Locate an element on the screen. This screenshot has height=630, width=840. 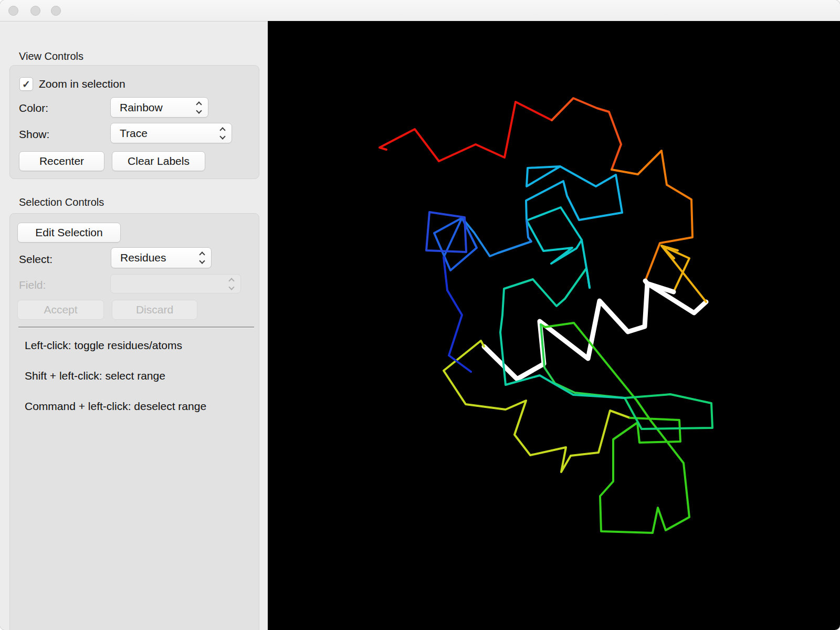
view-controls-title: View Controls is located at coordinates (51, 57).